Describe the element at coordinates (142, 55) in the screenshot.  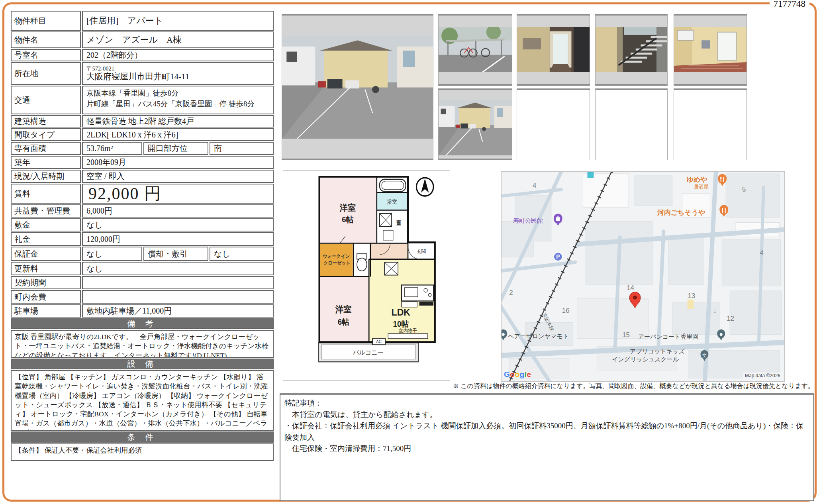
I see `table-row: 号室名202（2階部分）` at that location.